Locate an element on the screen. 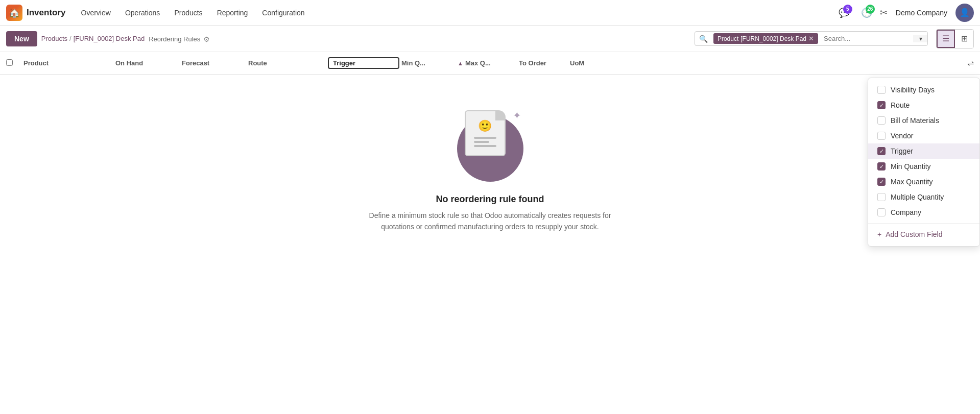 Image resolution: width=980 pixels, height=414 pixels. app-logo: 🏠 is located at coordinates (14, 13).